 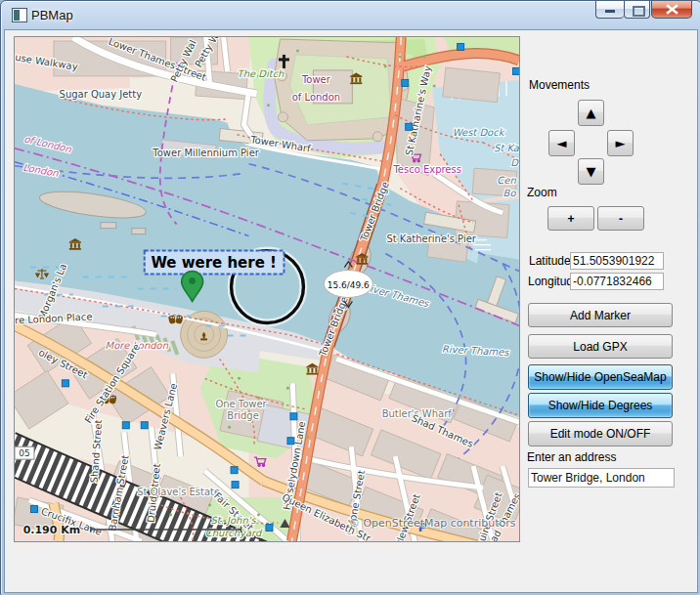 What do you see at coordinates (510, 193) in the screenshot?
I see `map-label: Bo` at bounding box center [510, 193].